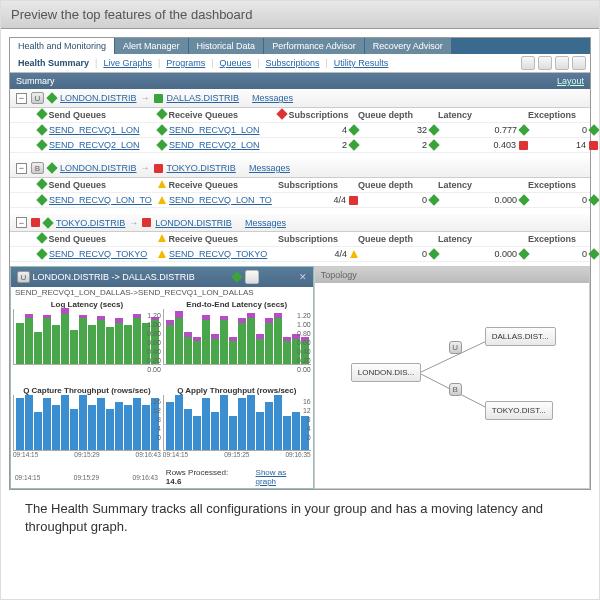 This screenshot has height=600, width=600. I want to click on subtab-utility-results: Utility Results, so click(362, 63).